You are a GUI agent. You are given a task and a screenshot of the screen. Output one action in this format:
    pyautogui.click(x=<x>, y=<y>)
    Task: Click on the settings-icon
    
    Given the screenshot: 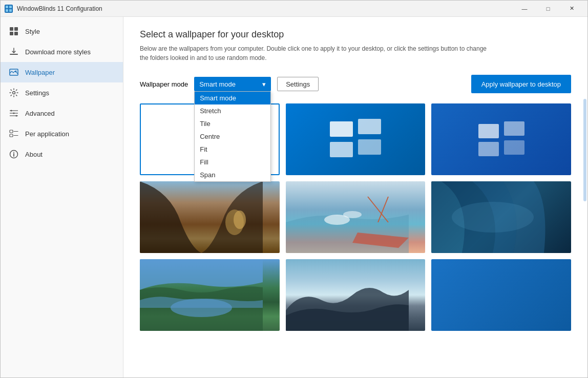 What is the action you would take?
    pyautogui.click(x=14, y=93)
    